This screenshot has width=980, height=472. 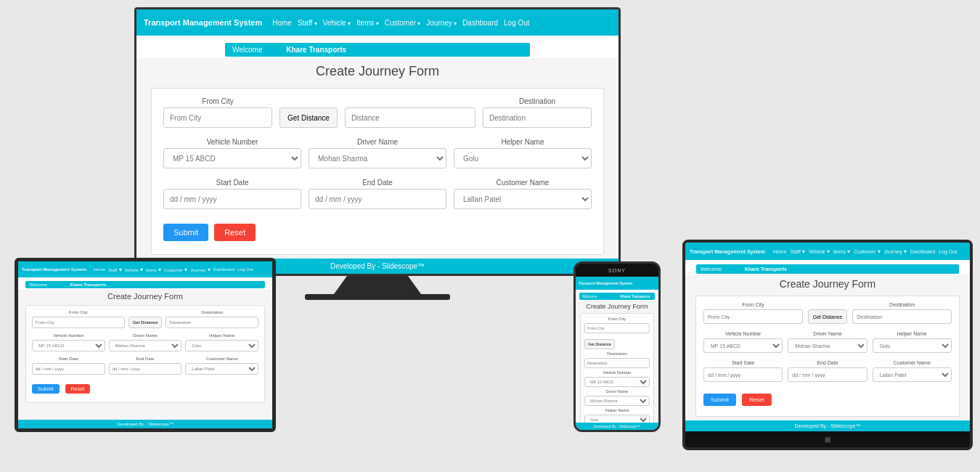 I want to click on tr-dashboard: Dashboard, so click(x=923, y=251).